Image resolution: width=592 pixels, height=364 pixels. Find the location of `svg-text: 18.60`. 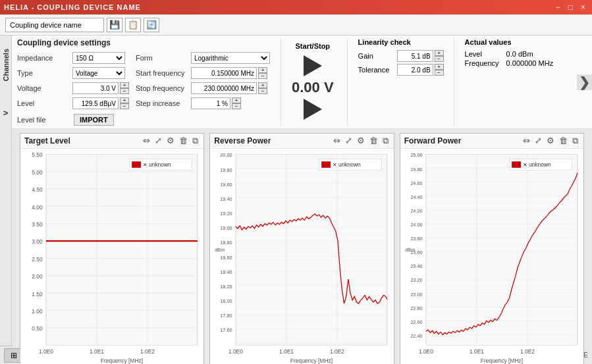

svg-text: 18.60 is located at coordinates (227, 258).